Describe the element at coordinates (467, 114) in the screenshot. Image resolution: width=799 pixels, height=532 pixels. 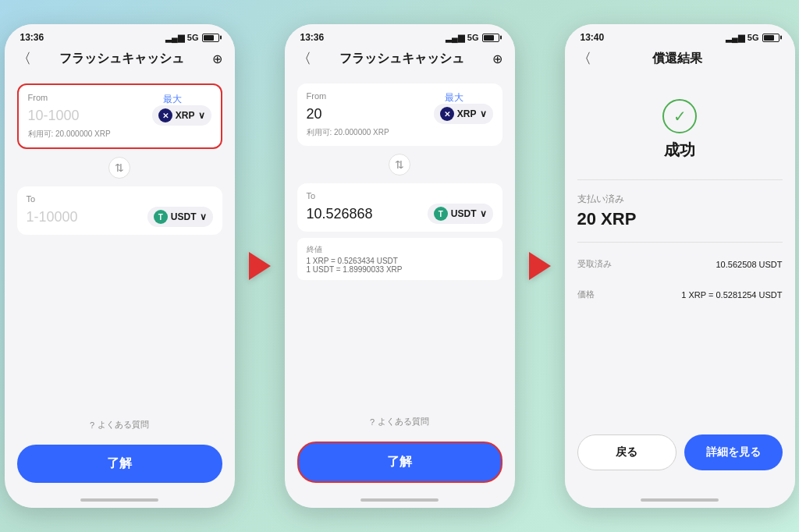
I see `from-token-label-2: XRP` at that location.